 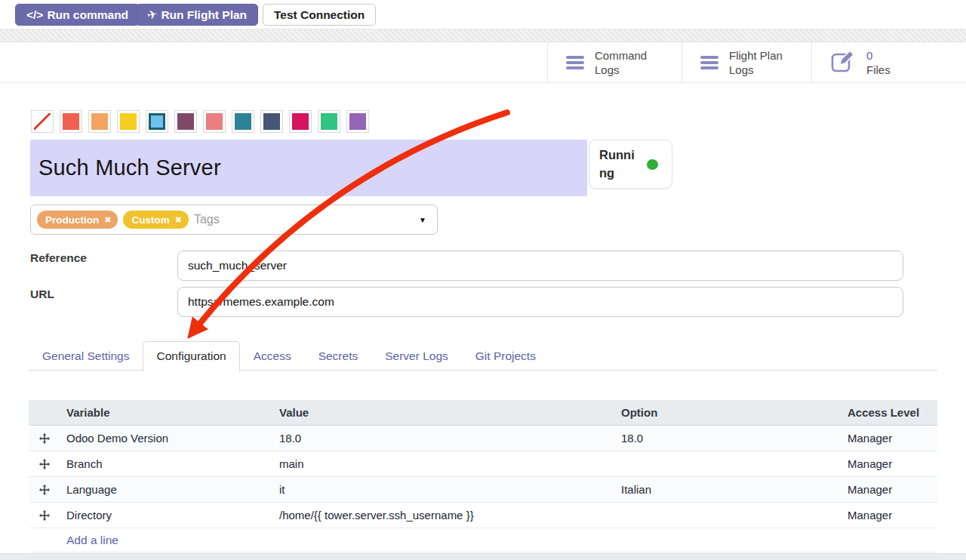 What do you see at coordinates (319, 15) in the screenshot?
I see `test-connection-label: Test Connection` at bounding box center [319, 15].